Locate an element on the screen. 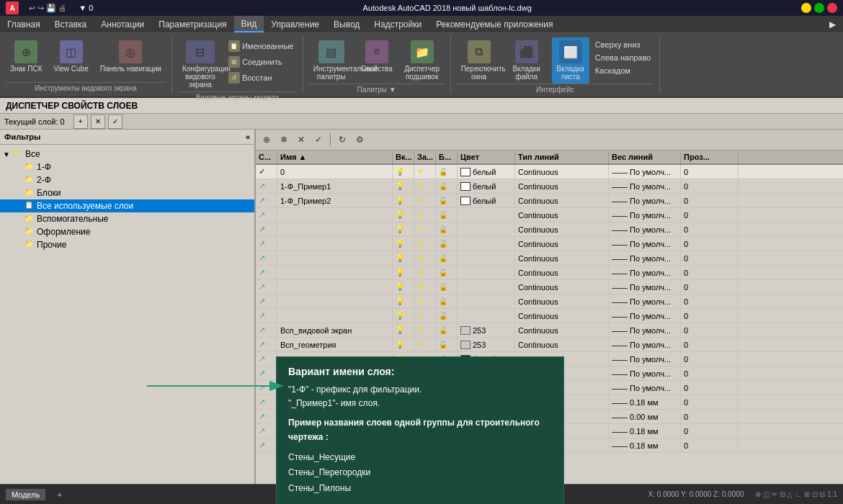 The width and height of the screenshot is (843, 504). td-lock-h2: 🔓 is located at coordinates (447, 229).